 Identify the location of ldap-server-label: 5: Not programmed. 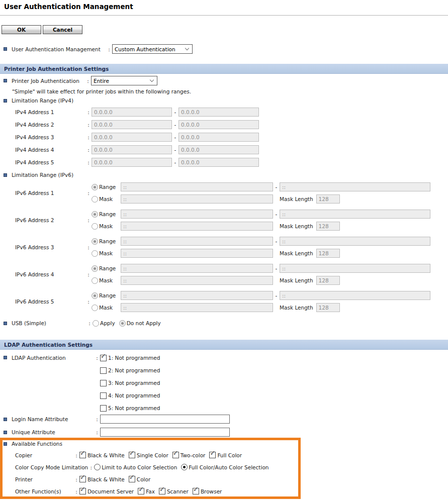
(134, 408).